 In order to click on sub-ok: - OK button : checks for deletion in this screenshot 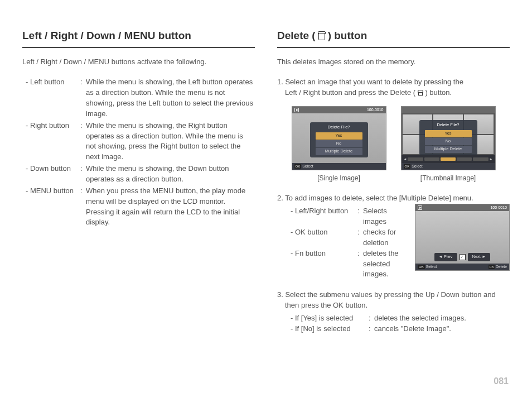, I will do `click(349, 238)`.